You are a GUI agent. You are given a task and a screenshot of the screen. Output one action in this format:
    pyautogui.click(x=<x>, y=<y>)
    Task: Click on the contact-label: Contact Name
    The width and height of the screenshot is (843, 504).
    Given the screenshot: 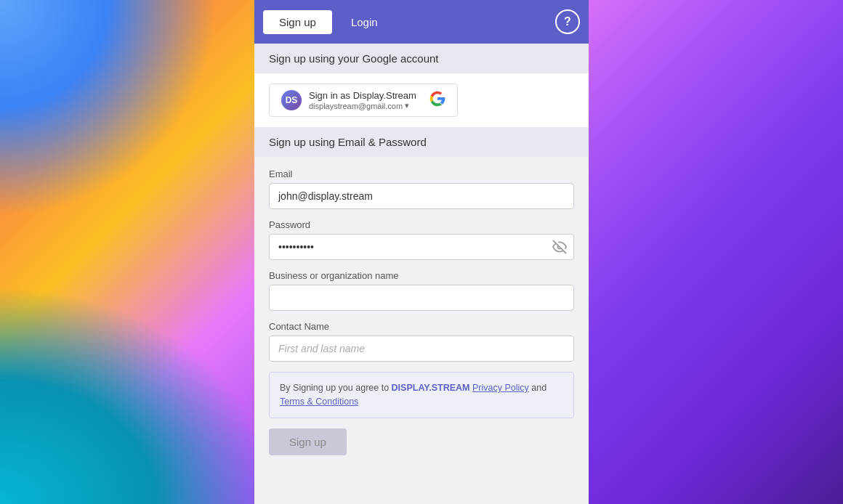 What is the action you would take?
    pyautogui.click(x=422, y=327)
    